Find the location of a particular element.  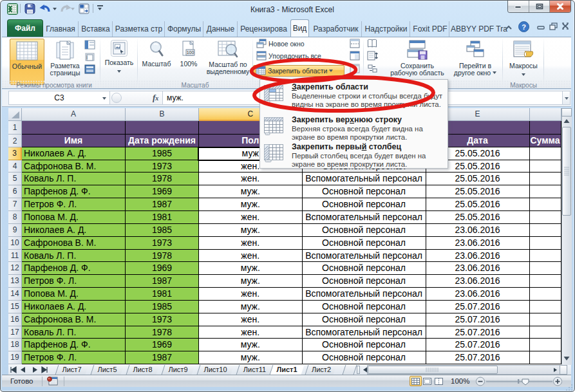

svg-text: i is located at coordinates (87, 57).